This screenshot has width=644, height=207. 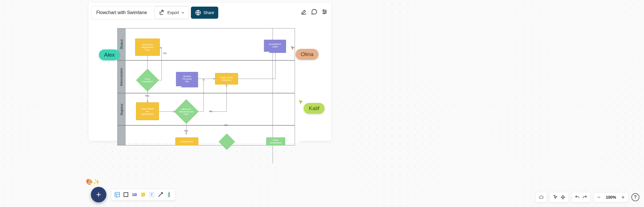 I want to click on zoom-out-icon, so click(x=599, y=197).